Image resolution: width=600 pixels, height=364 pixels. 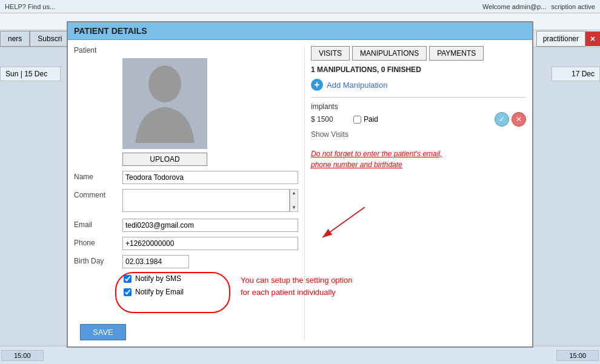 I want to click on textarea-scrollbar: ▲ ▼, so click(x=294, y=200).